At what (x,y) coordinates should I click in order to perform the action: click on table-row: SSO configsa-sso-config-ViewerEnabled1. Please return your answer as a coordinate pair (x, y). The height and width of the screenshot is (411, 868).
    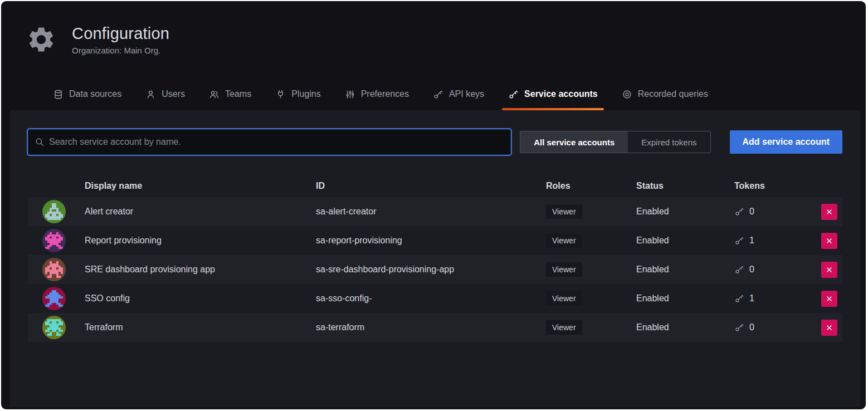
    Looking at the image, I should click on (435, 299).